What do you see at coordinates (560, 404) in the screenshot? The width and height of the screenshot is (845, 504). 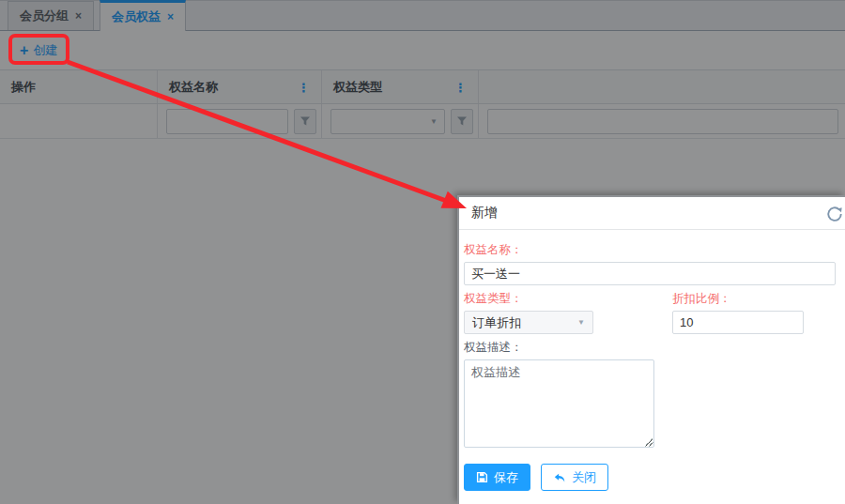 I see `benefit-desc-textarea: 权益描述` at bounding box center [560, 404].